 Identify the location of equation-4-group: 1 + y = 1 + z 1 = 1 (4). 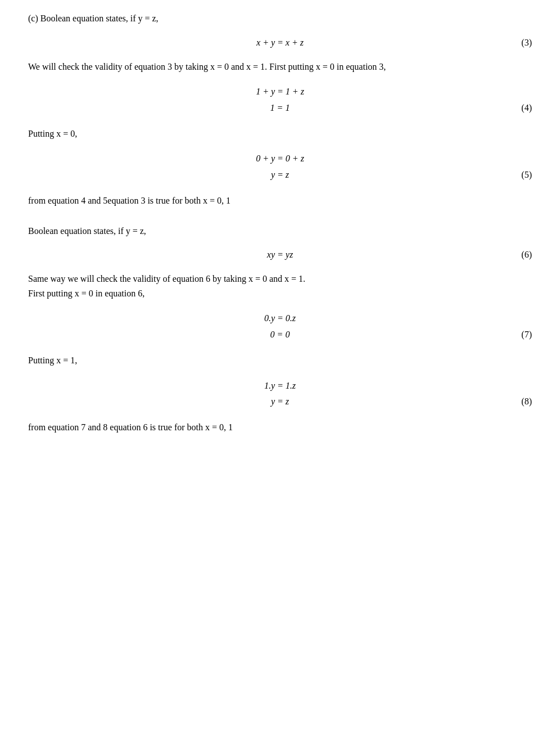
(280, 100).